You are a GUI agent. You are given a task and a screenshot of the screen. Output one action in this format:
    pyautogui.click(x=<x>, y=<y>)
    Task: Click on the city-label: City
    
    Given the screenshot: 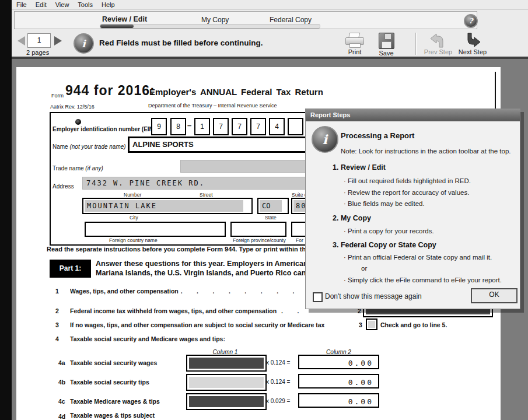 What is the action you would take?
    pyautogui.click(x=134, y=218)
    